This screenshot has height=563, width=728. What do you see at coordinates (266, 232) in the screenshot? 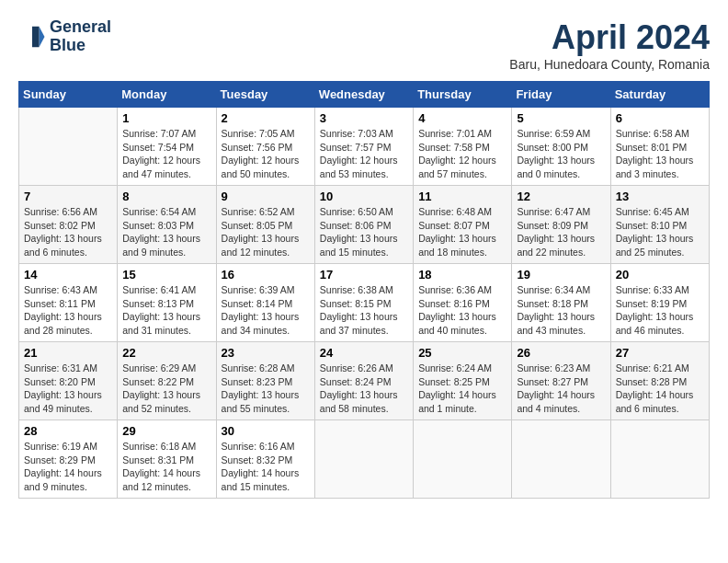
I see `day-info: Sunrise: 6:52 AM Sunset: 8:05 PM Dayligh…` at bounding box center [266, 232].